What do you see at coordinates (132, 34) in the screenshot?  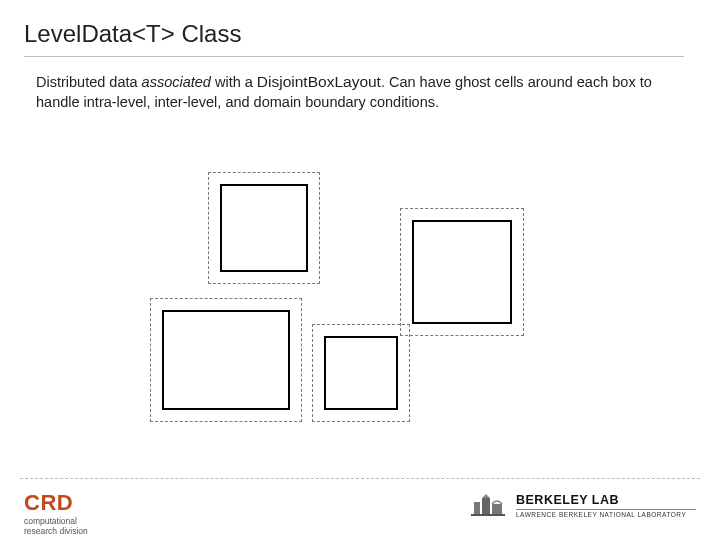 I see `title-wrap: LevelData<T> Class` at bounding box center [132, 34].